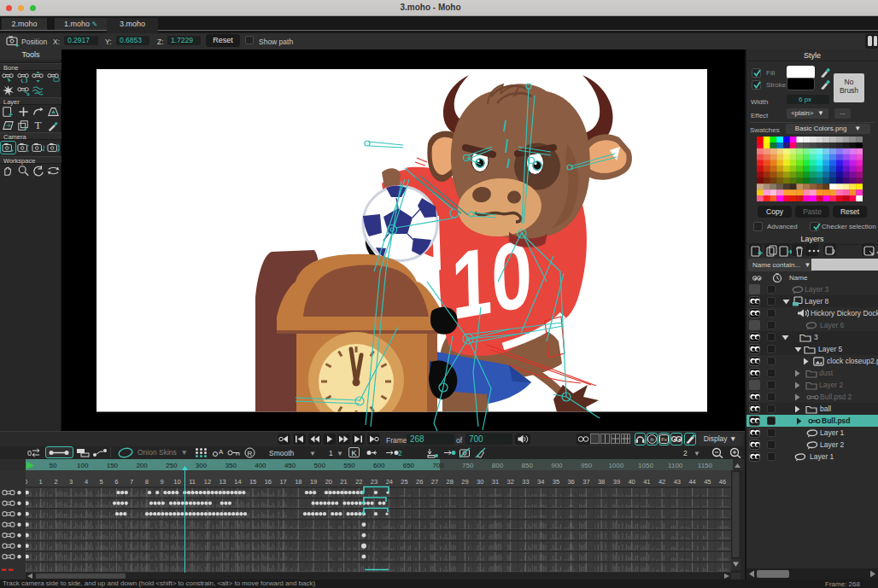 This screenshot has width=878, height=588. Describe the element at coordinates (692, 481) in the screenshot. I see `svg-text: 44` at that location.